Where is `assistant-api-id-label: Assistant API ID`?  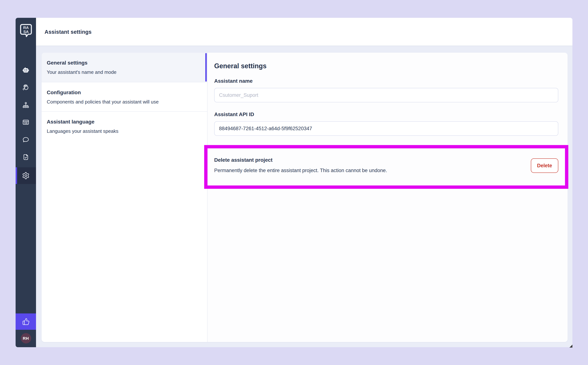
assistant-api-id-label: Assistant API ID is located at coordinates (386, 114).